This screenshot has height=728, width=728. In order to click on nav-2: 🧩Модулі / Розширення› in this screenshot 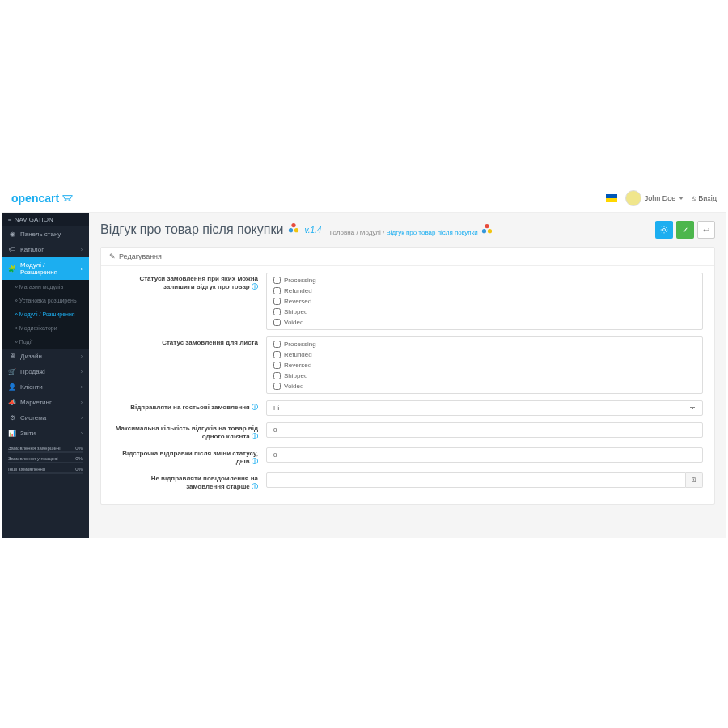, I will do `click(45, 269)`.